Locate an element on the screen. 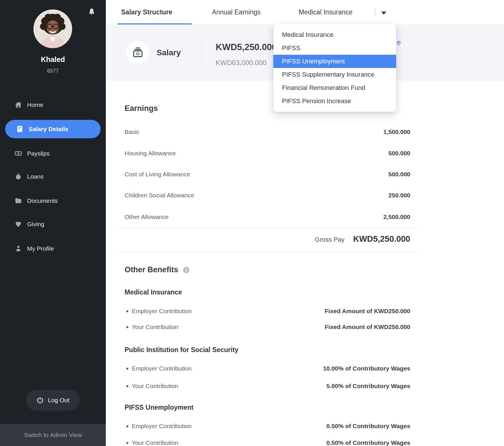 The image size is (504, 446). dropdown-item-financial-remuneration-fund: Financial Remuneration Fund is located at coordinates (335, 88).